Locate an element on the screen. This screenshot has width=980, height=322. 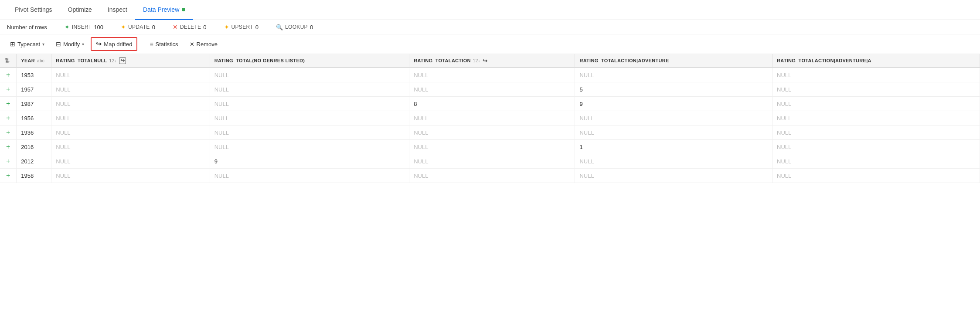
typecast-button: ⊞ Typecast ▾ is located at coordinates (27, 44).